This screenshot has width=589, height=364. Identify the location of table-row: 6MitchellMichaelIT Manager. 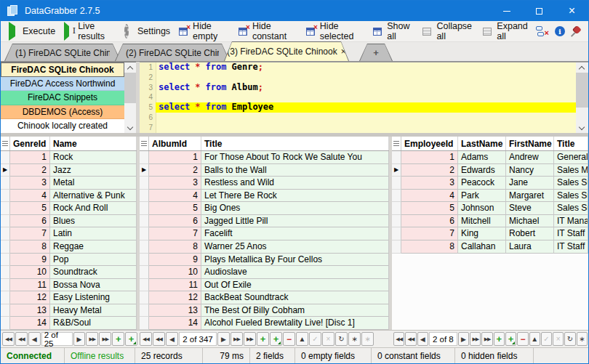
(490, 222).